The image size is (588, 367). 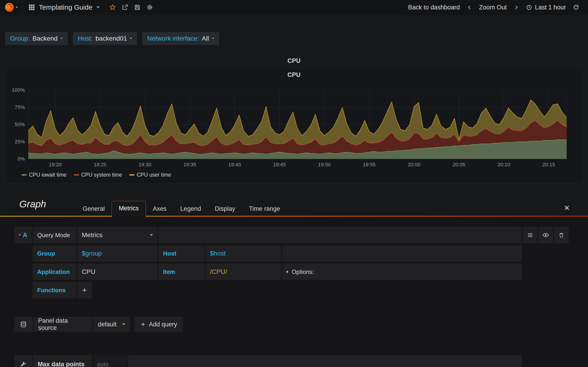 I want to click on share-icon, so click(x=125, y=7).